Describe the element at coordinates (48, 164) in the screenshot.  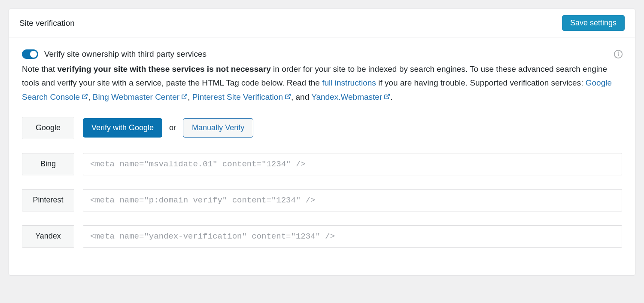
I see `bing-label: Bing` at that location.